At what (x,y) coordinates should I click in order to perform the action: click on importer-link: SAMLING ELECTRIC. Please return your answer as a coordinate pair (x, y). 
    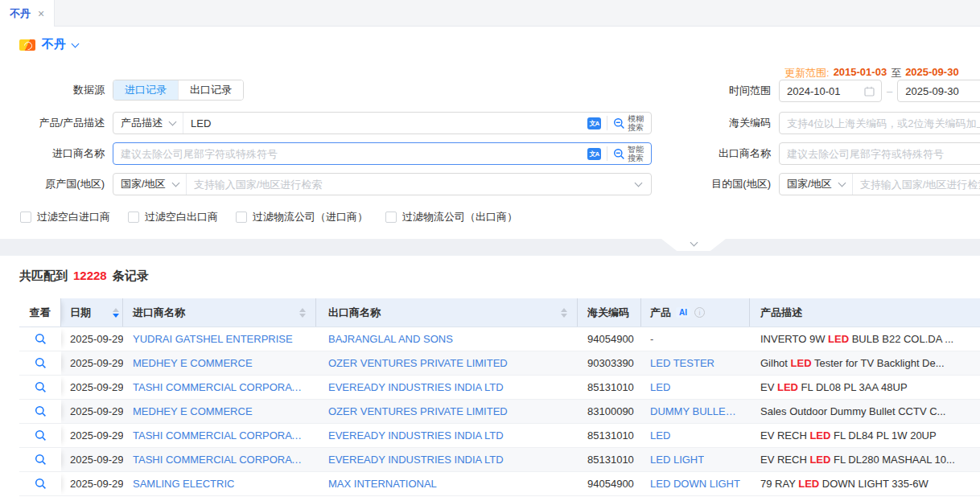
    Looking at the image, I should click on (183, 484).